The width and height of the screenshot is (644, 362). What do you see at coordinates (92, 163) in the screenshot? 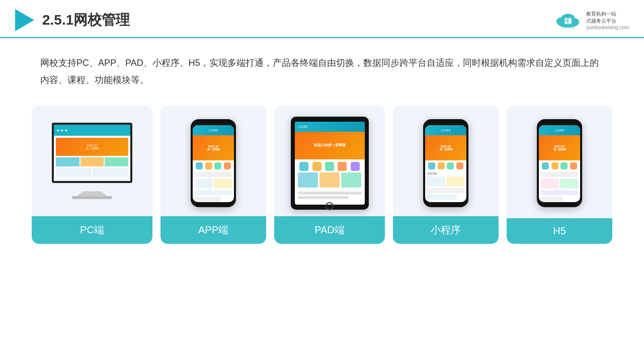
I see `pc-mockup: 职进人的第一堂网课` at bounding box center [92, 163].